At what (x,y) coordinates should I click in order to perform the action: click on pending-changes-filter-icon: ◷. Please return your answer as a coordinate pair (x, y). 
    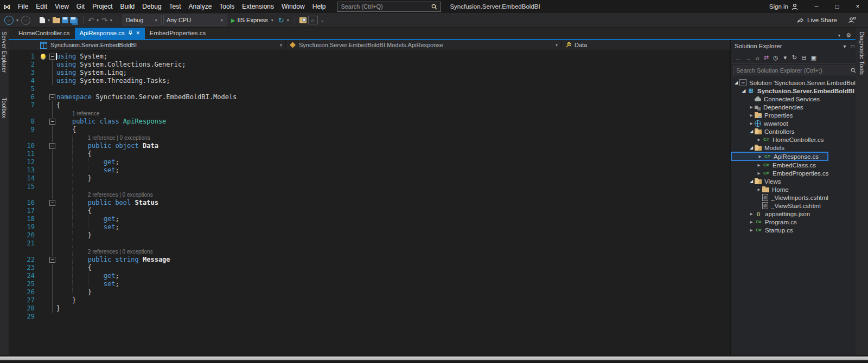
    Looking at the image, I should click on (776, 57).